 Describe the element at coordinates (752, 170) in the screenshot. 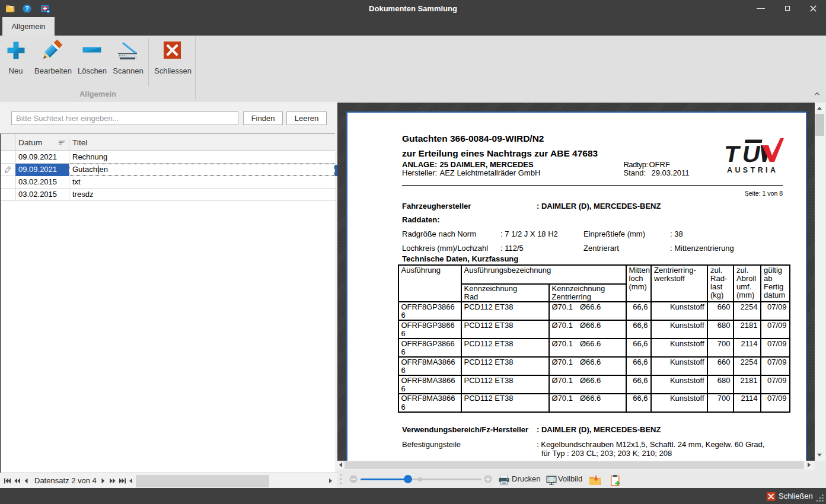

I see `svg-text: AUSTRIA` at that location.